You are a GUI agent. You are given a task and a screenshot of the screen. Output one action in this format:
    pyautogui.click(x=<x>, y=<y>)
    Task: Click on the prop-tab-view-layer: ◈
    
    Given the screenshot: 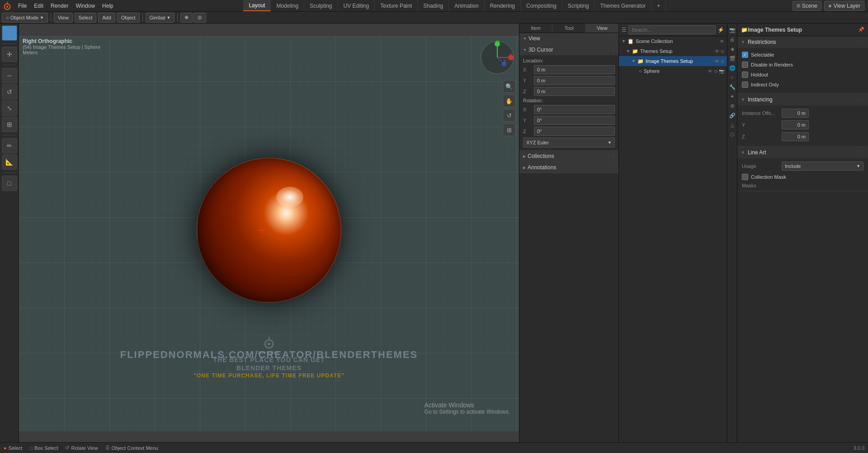 What is the action you would take?
    pyautogui.click(x=732, y=49)
    